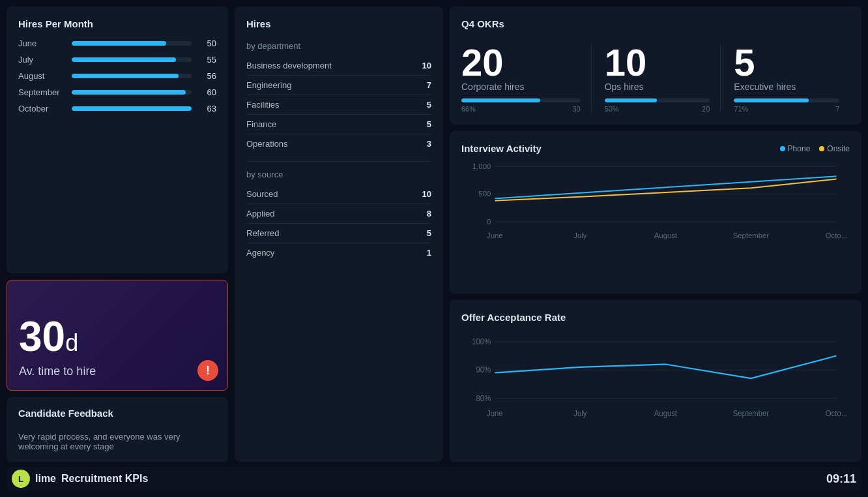 This screenshot has height=497, width=868. What do you see at coordinates (656, 23) in the screenshot?
I see `q4-title: Q4 OKRs` at bounding box center [656, 23].